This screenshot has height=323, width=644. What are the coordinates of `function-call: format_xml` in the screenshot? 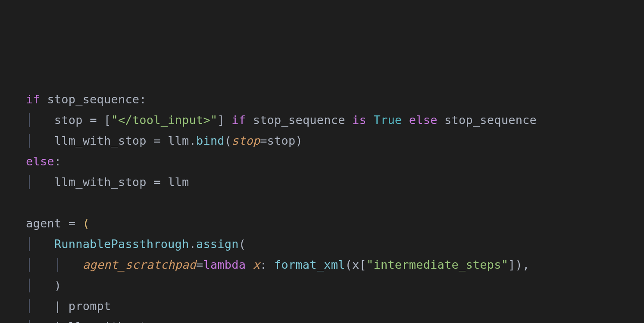 It's located at (309, 264).